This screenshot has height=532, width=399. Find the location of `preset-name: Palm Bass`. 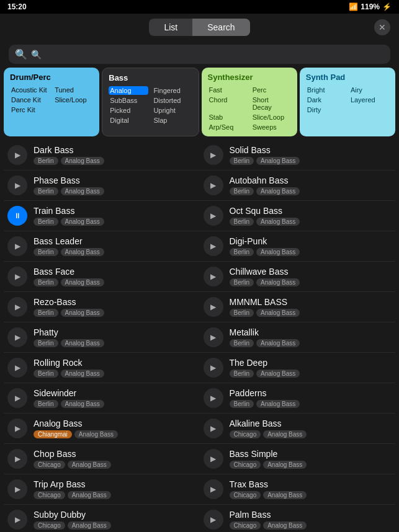

preset-name: Palm Bass is located at coordinates (311, 515).